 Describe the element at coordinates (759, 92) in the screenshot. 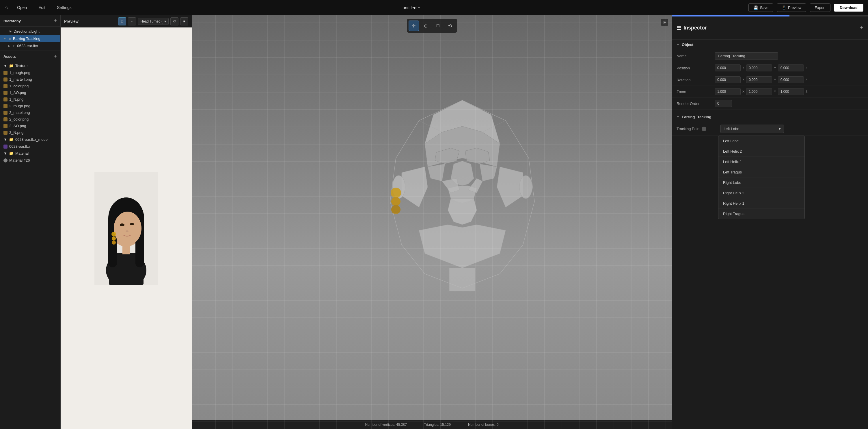

I see `zoom-y-input` at that location.